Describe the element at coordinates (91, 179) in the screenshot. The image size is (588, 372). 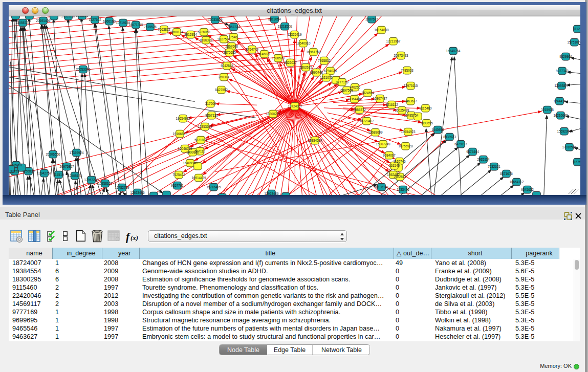
I see `svg-text: 17957223` at that location.